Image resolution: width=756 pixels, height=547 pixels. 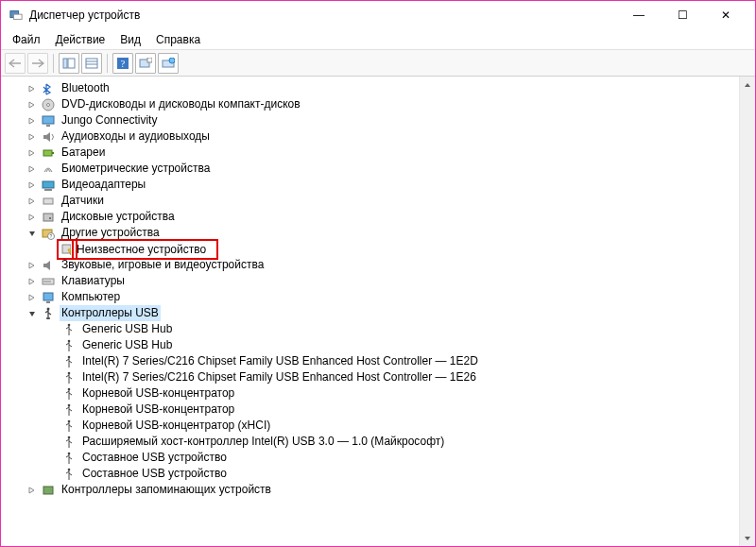 I want to click on titlebar: Диспетчер устройств — ☐ ✕, so click(x=378, y=15).